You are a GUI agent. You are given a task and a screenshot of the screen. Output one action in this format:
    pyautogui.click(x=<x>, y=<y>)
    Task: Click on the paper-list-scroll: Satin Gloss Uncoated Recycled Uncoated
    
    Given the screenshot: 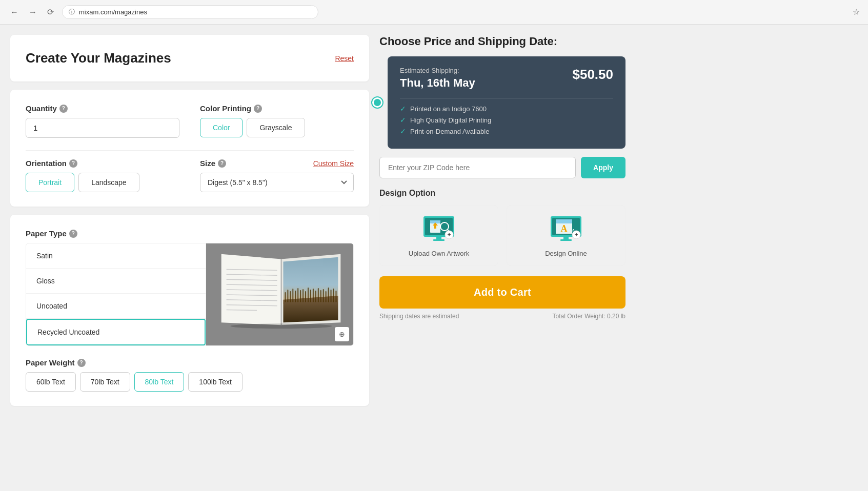 What is the action you would take?
    pyautogui.click(x=116, y=294)
    